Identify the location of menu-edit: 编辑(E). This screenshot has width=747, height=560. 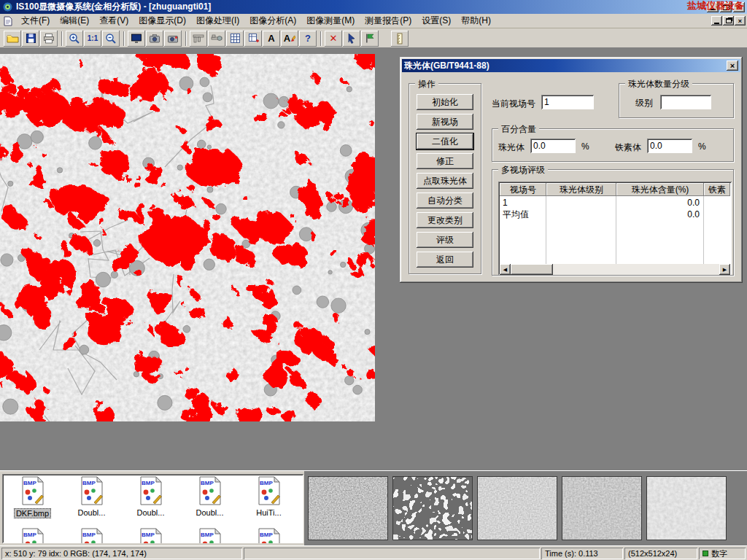
(74, 20).